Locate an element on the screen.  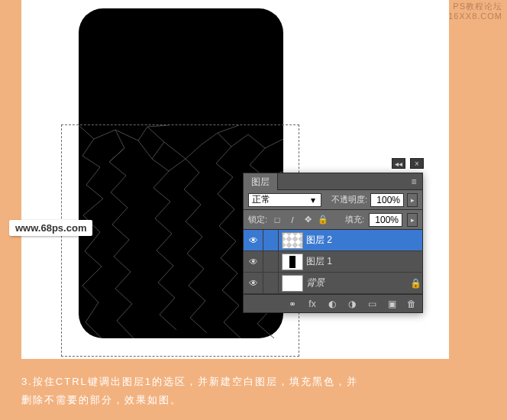
panel-tab-row: 图层 ≡ is located at coordinates (333, 182).